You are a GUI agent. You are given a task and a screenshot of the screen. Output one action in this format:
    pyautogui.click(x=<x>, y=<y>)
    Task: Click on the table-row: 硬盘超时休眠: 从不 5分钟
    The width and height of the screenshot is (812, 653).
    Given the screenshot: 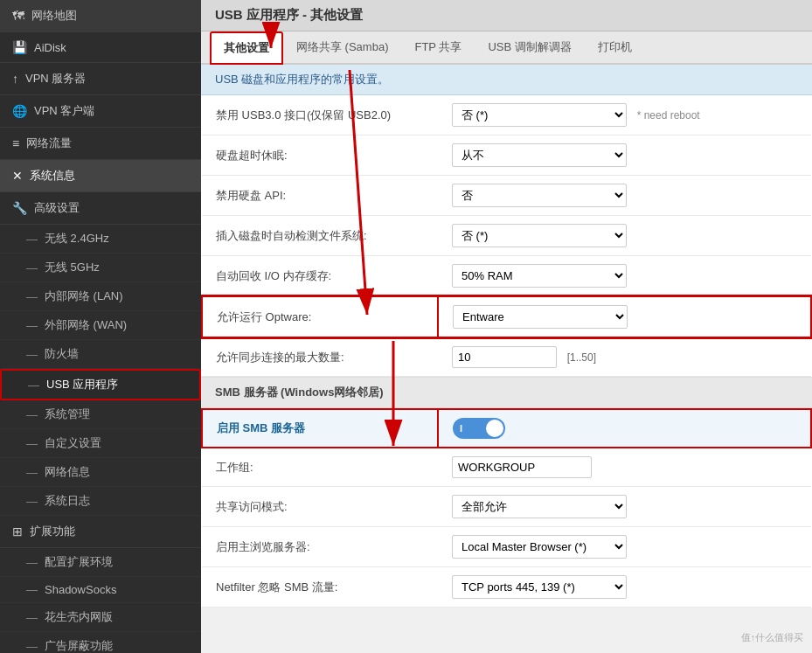 What is the action you would take?
    pyautogui.click(x=507, y=156)
    